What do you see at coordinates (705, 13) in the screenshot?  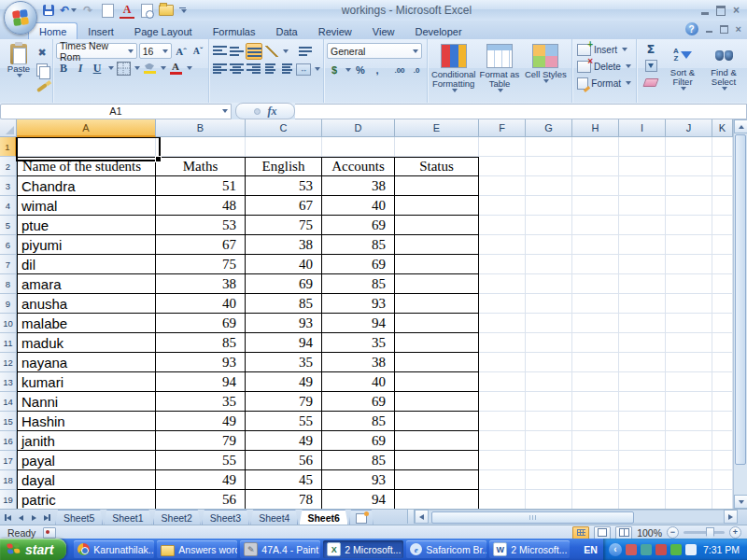 I see `minimize-icon` at bounding box center [705, 13].